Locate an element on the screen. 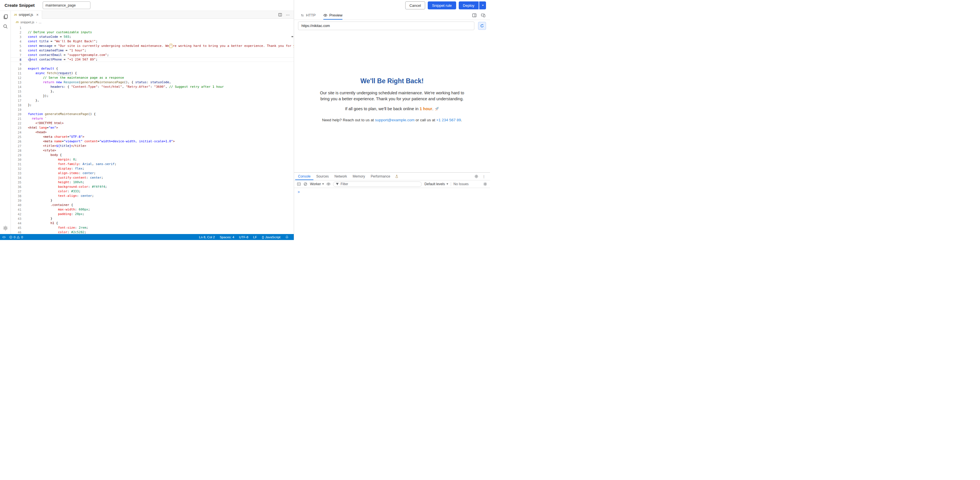 This screenshot has height=480, width=980. code-line-13: 13 return new Response(generateMaintenan… is located at coordinates (152, 82).